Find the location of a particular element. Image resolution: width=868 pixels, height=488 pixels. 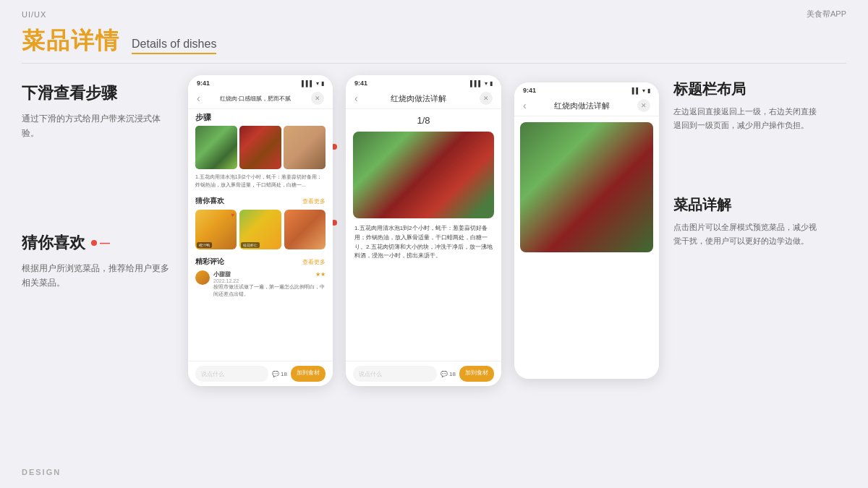

phone1-status-icons: ▌▌▌ ▾ ▮ is located at coordinates (312, 84).